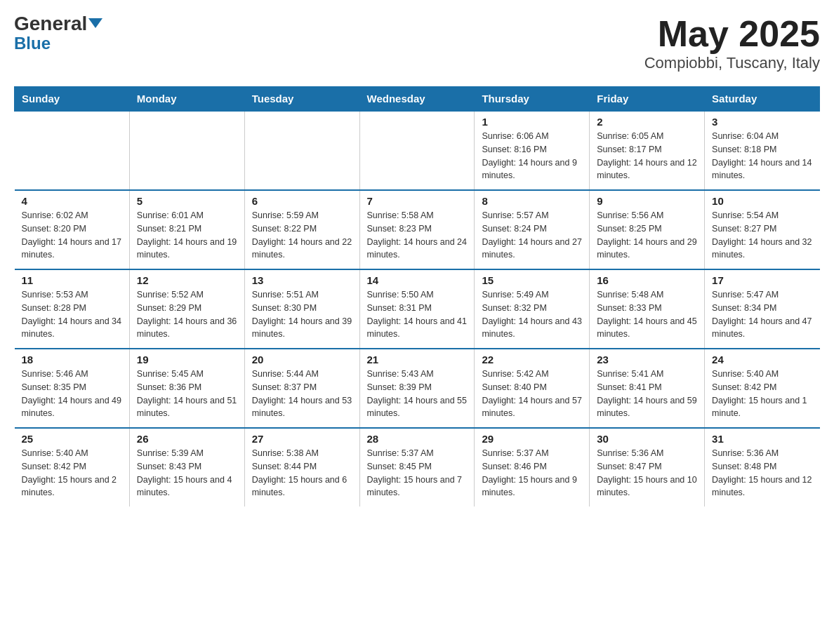  Describe the element at coordinates (762, 230) in the screenshot. I see `calendar-cell: 10Sunrise: 5:54 AMSunset: 8:27 PMDayligh…` at that location.